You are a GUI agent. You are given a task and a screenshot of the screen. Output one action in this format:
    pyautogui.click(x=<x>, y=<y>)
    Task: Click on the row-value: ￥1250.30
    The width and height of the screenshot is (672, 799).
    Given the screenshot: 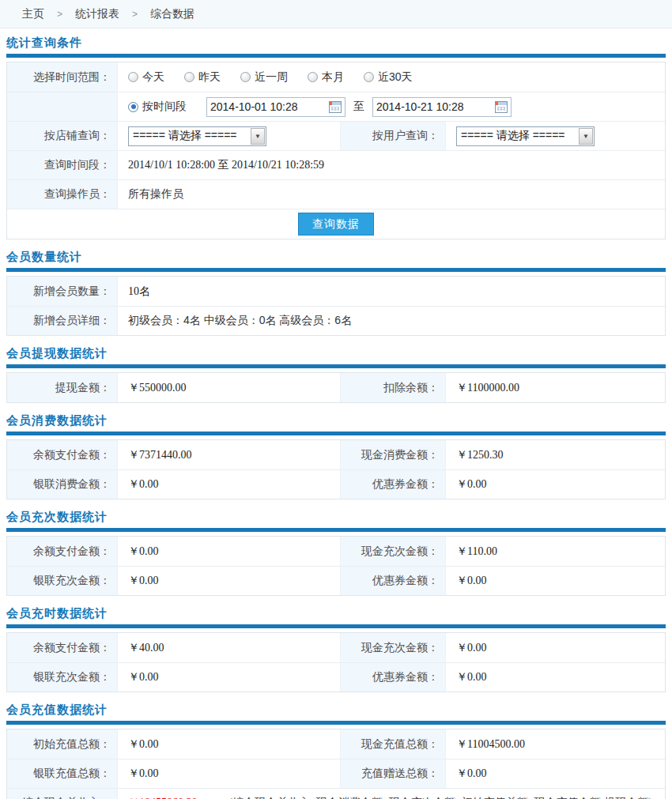 What is the action you would take?
    pyautogui.click(x=555, y=455)
    